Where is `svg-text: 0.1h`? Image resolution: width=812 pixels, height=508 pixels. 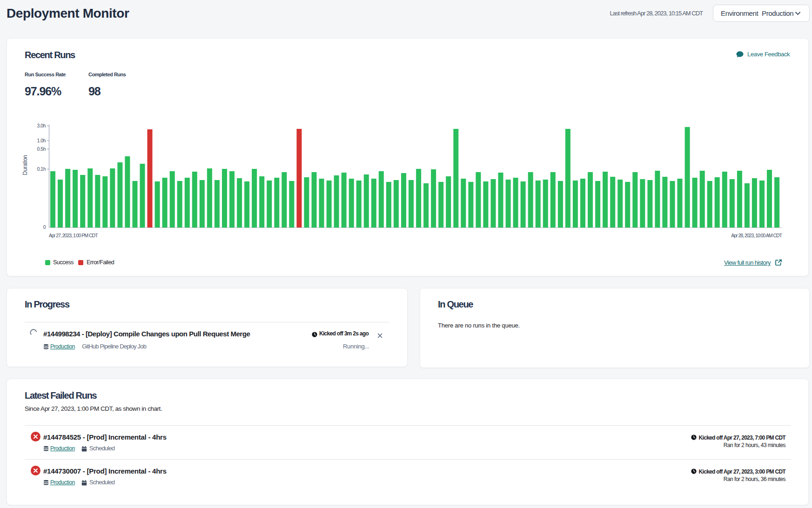
svg-text: 0.1h is located at coordinates (42, 169).